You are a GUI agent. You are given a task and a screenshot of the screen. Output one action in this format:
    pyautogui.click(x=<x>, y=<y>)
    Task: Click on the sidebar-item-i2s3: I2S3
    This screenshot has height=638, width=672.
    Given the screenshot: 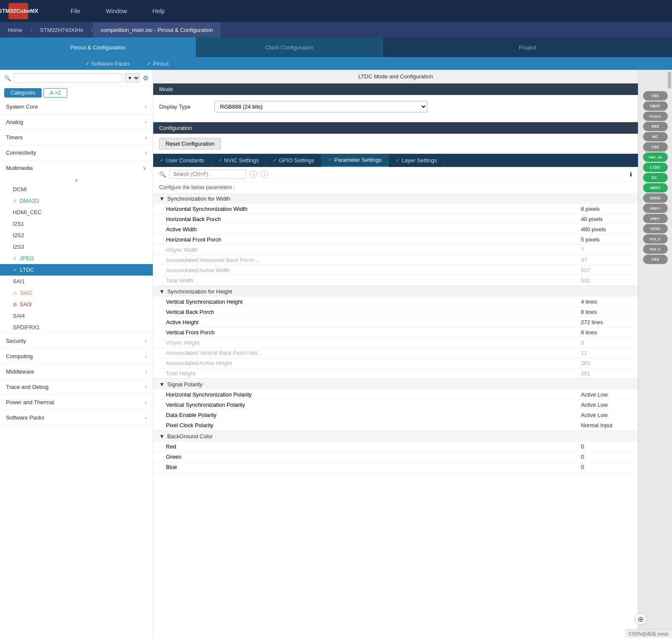 What is the action you would take?
    pyautogui.click(x=77, y=247)
    